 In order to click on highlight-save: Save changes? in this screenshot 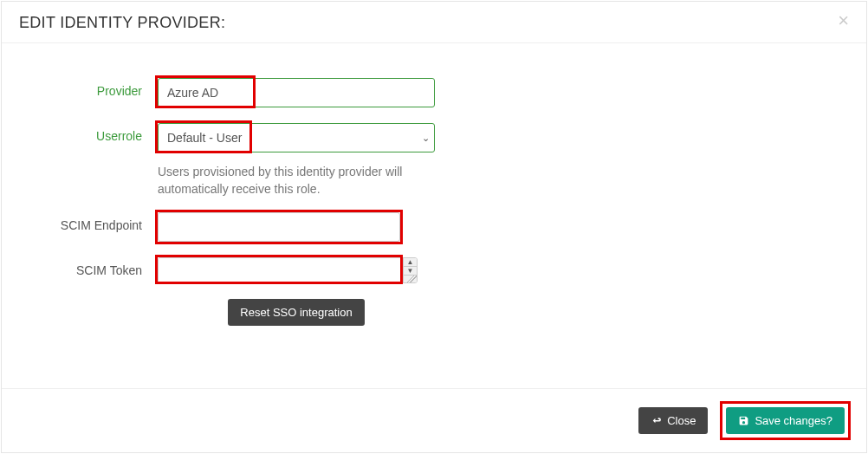, I will do `click(785, 421)`.